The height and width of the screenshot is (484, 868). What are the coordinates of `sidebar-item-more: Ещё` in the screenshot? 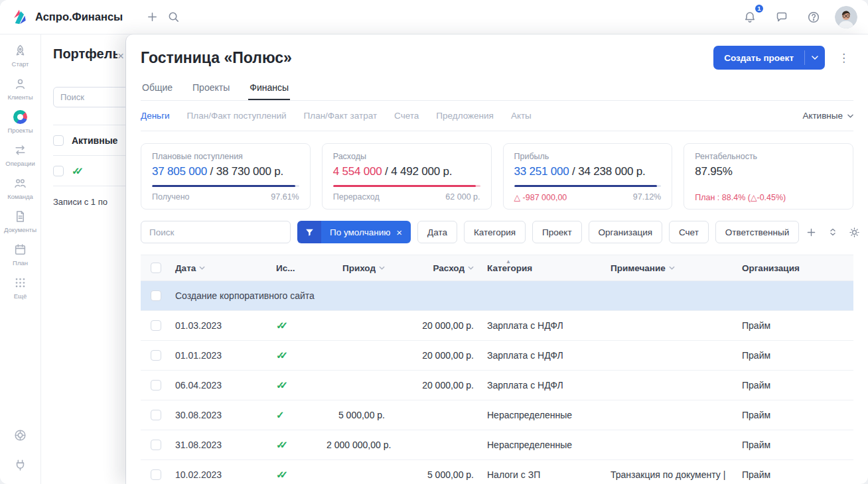 It's located at (20, 288).